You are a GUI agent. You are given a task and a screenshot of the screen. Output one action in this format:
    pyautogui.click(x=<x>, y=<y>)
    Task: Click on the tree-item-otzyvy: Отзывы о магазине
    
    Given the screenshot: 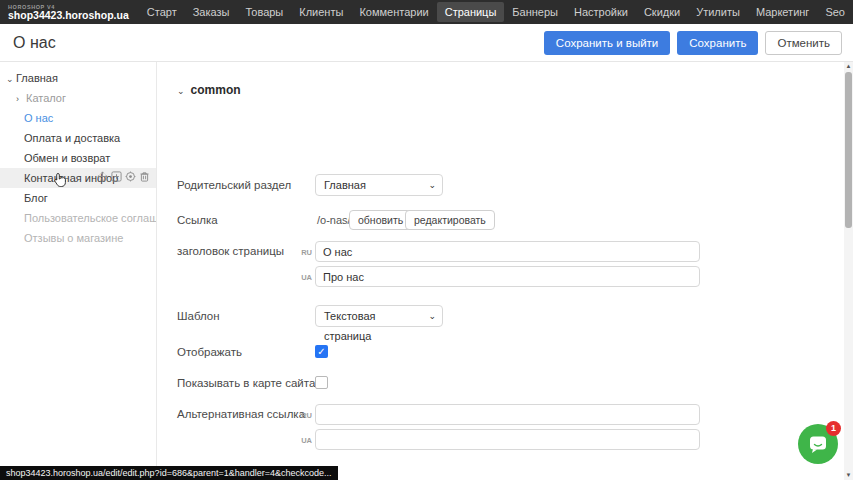 What is the action you would take?
    pyautogui.click(x=78, y=238)
    